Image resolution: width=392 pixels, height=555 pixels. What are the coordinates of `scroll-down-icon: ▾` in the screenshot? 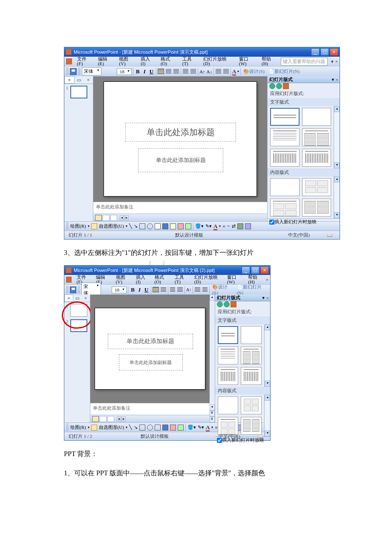 It's located at (212, 408).